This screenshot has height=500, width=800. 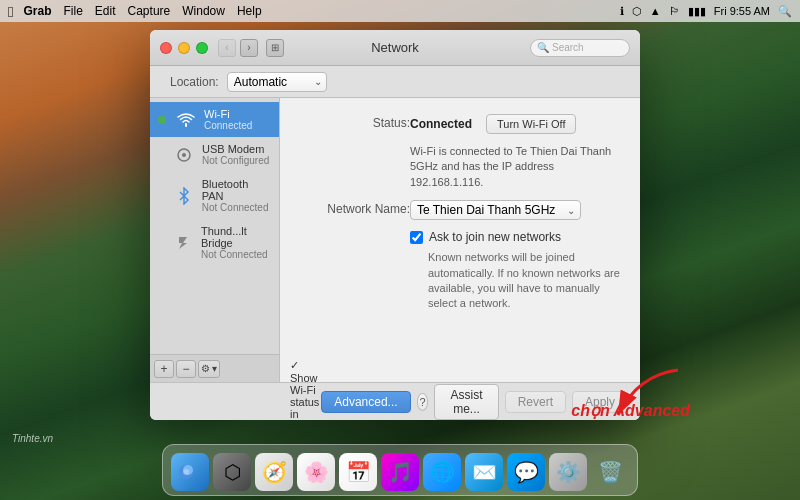 I want to click on search-box: 🔍 Search, so click(x=580, y=48).